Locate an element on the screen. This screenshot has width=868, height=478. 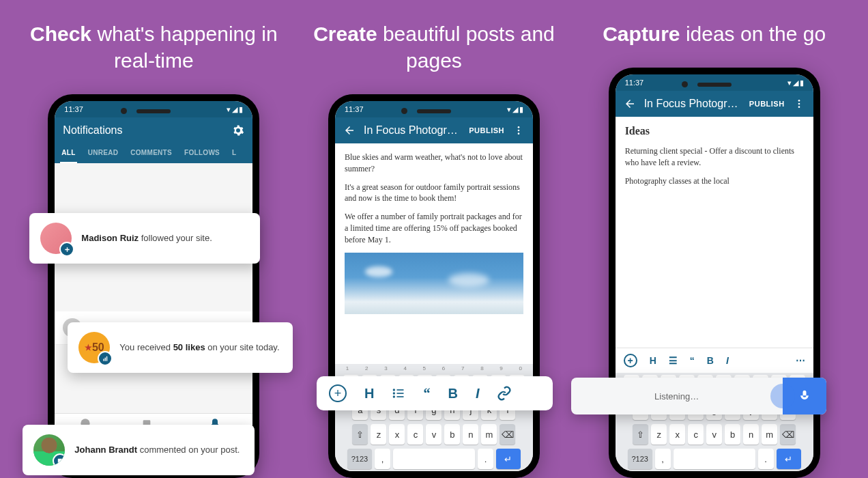
notification-card-follow: Madison Ruiz followed your site. is located at coordinates (145, 238).